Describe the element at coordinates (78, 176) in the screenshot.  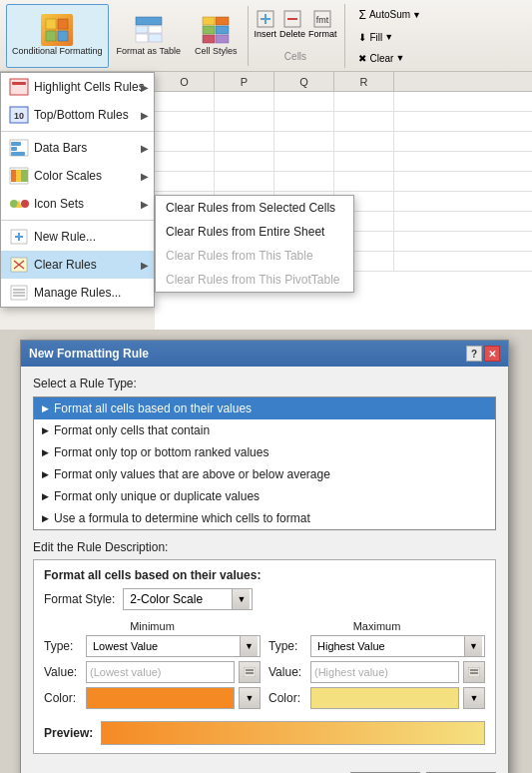
I see `menu-item-color-scales: Color Scales ▶` at that location.